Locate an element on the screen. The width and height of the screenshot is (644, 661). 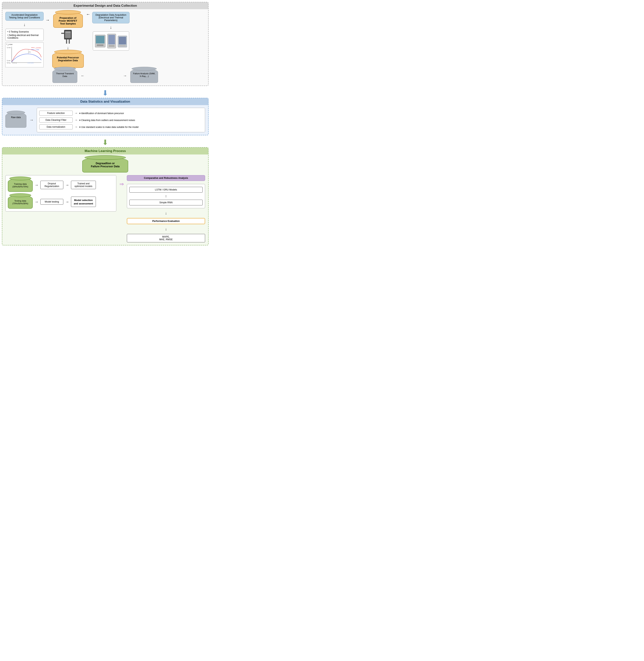
arrow-section1-to-2: ⬇ is located at coordinates (106, 93).